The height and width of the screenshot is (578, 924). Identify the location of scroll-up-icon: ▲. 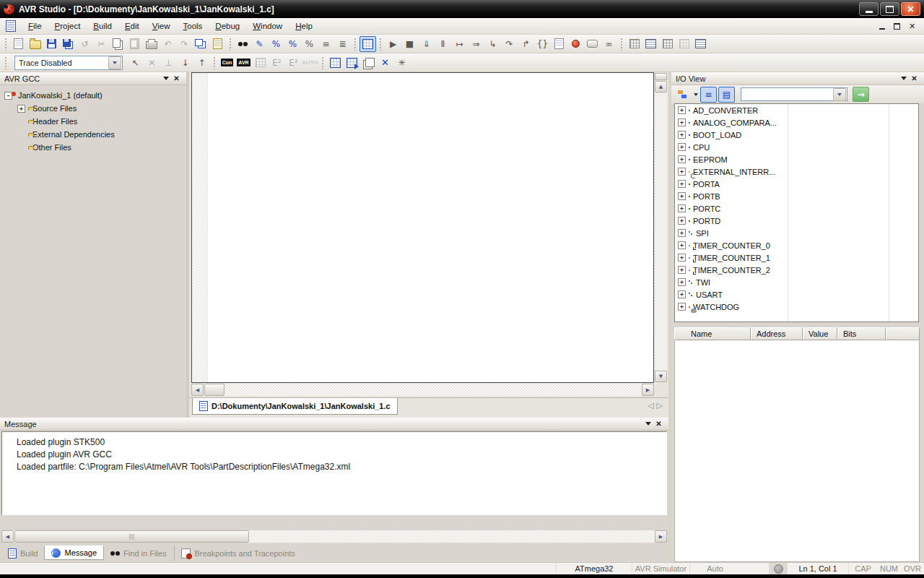
(661, 87).